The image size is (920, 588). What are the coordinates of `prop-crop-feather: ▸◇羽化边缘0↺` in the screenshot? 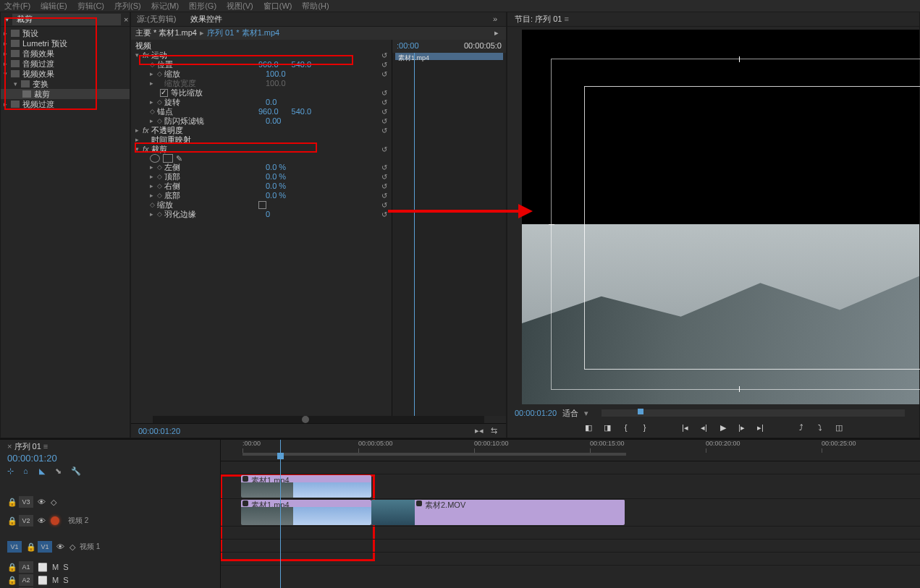 It's located at (261, 214).